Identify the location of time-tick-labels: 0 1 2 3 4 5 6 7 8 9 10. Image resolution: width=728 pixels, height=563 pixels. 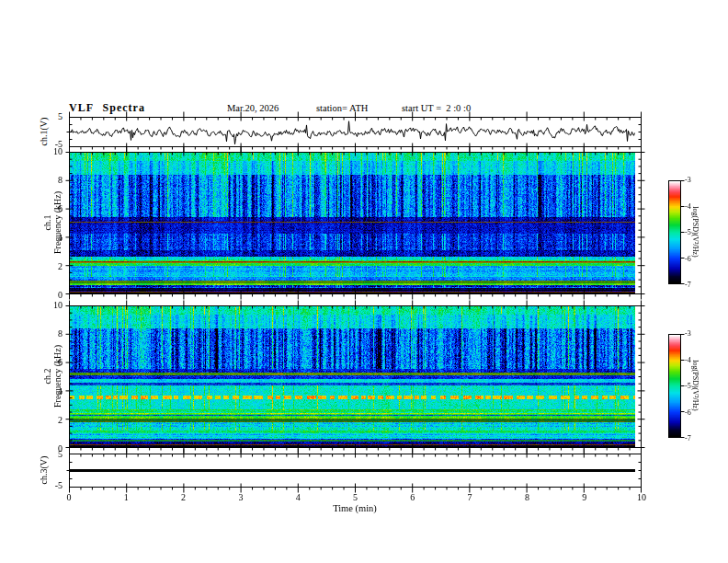
(355, 497).